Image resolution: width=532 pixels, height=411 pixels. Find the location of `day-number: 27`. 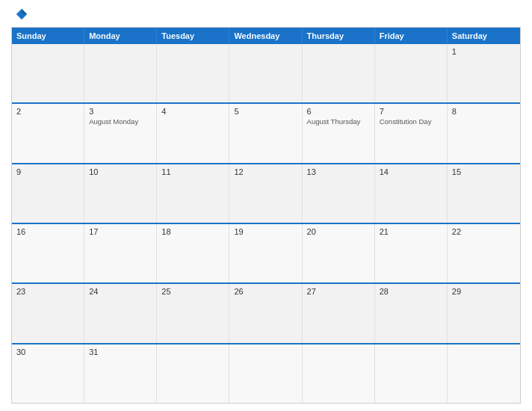

day-number: 27 is located at coordinates (338, 291).